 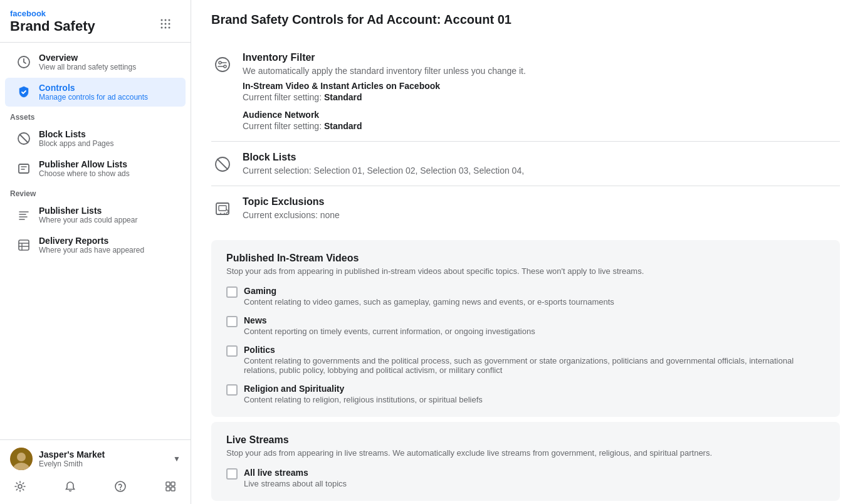 What do you see at coordinates (364, 400) in the screenshot?
I see `religion-desc: Content relating to religion, religious …` at bounding box center [364, 400].